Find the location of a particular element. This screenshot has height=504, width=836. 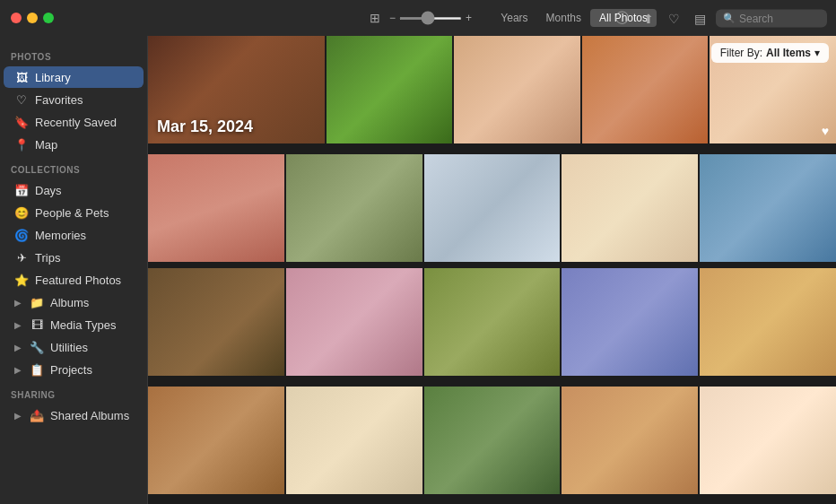

filter-chevron-icon: ▾ is located at coordinates (817, 53).